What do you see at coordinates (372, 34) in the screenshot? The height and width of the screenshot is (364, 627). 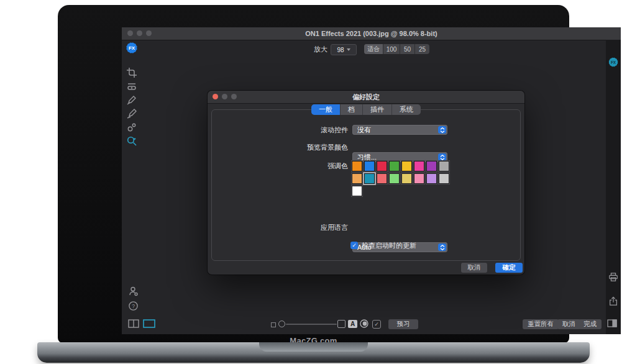 I see `app-title: ON1 Effects 2021 (003.jpg @ 98.0% 8-bit)` at bounding box center [372, 34].